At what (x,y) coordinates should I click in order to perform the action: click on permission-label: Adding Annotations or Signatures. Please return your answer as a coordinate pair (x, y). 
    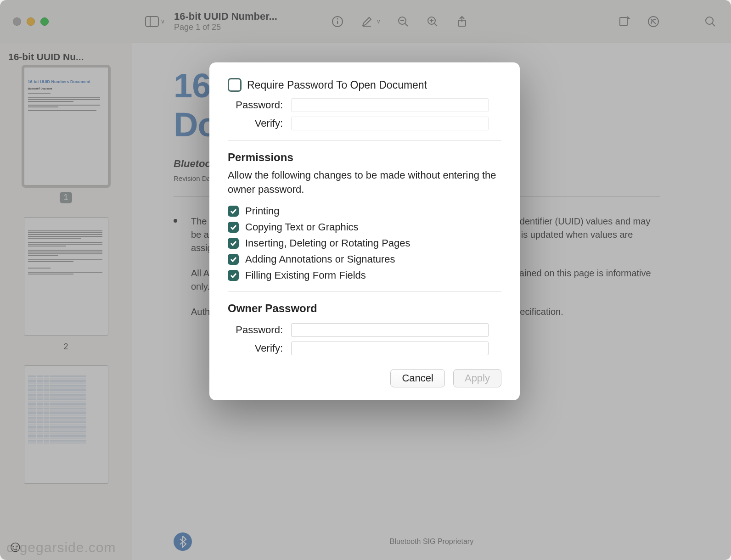
    Looking at the image, I should click on (321, 259).